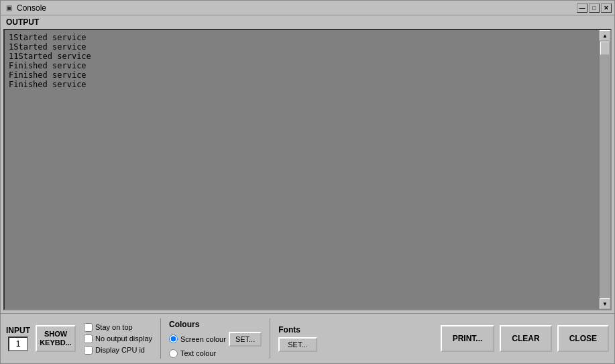 The image size is (615, 364). What do you see at coordinates (89, 350) in the screenshot?
I see `display-cpu-id-checkbox` at bounding box center [89, 350].